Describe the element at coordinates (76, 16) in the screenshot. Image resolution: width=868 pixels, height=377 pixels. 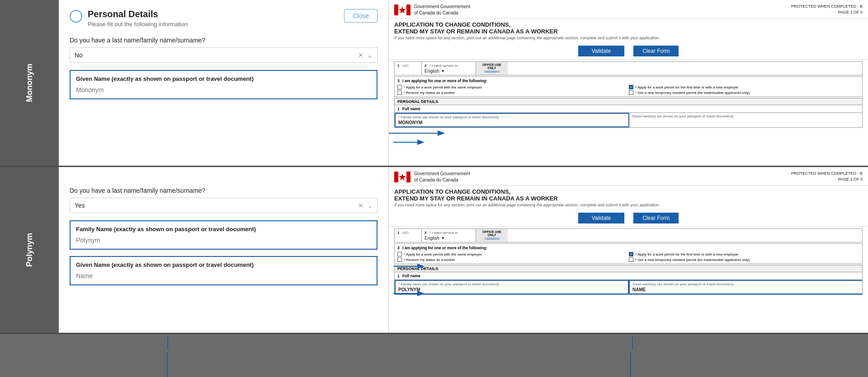
I see `header-circle-icon` at that location.